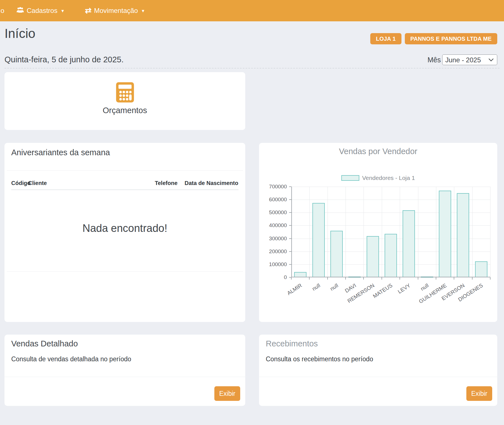 This screenshot has width=504, height=425. I want to click on nav-item-movimentacao: ⇄ Movimentação ▼, so click(115, 11).